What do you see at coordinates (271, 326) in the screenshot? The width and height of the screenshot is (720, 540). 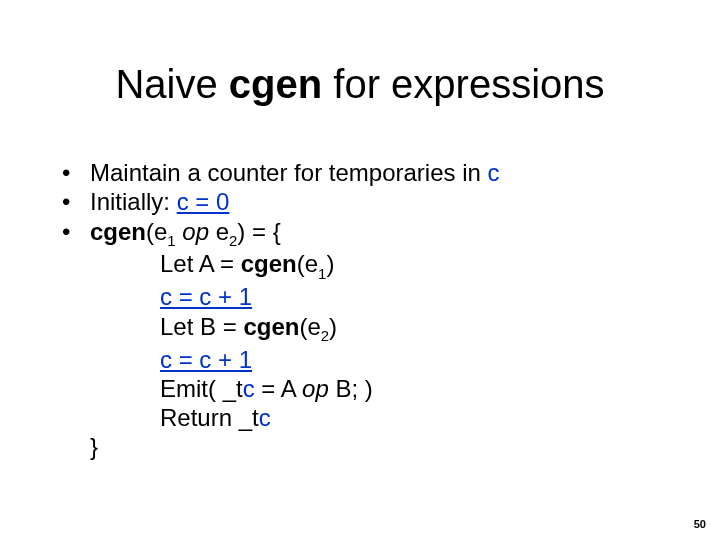 I see `l3-cgen: cgen` at bounding box center [271, 326].